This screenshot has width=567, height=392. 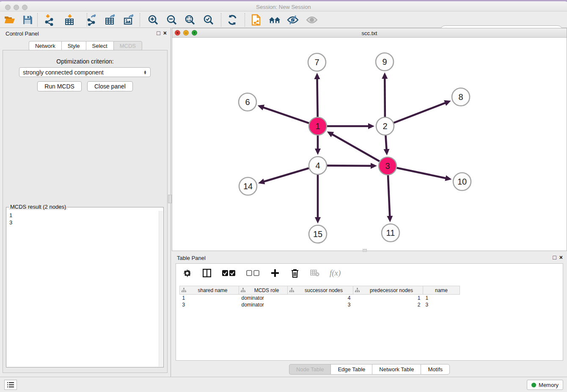 I want to click on memory-status-icon, so click(x=534, y=385).